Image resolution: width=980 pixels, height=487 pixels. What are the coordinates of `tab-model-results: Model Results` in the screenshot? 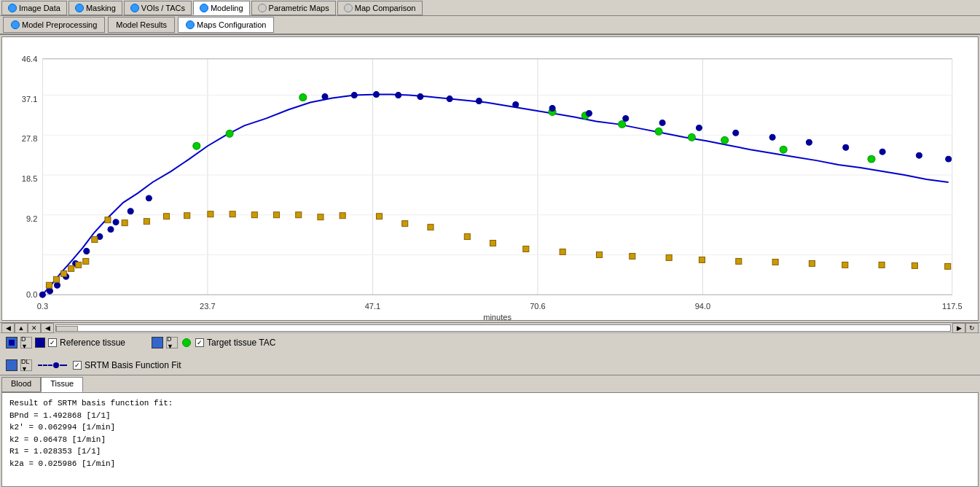 It's located at (141, 25).